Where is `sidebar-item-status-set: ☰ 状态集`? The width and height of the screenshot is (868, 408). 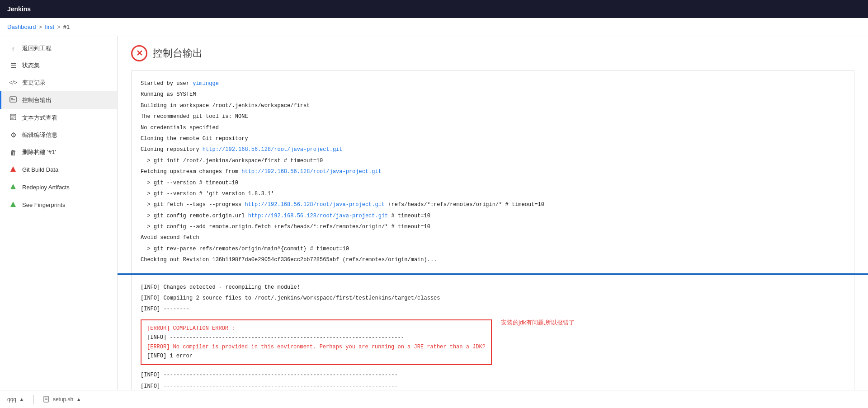 sidebar-item-status-set: ☰ 状态集 is located at coordinates (59, 66).